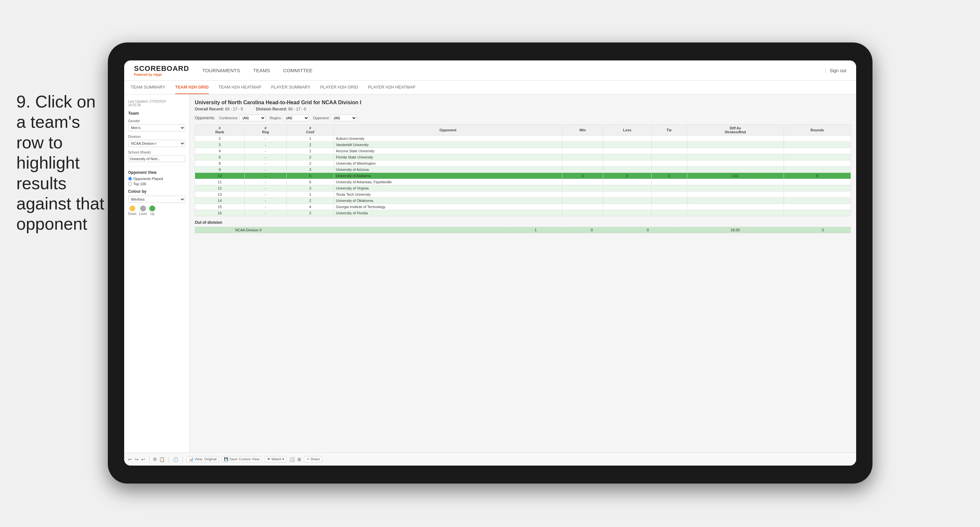  I want to click on division-label: Division, so click(157, 137).